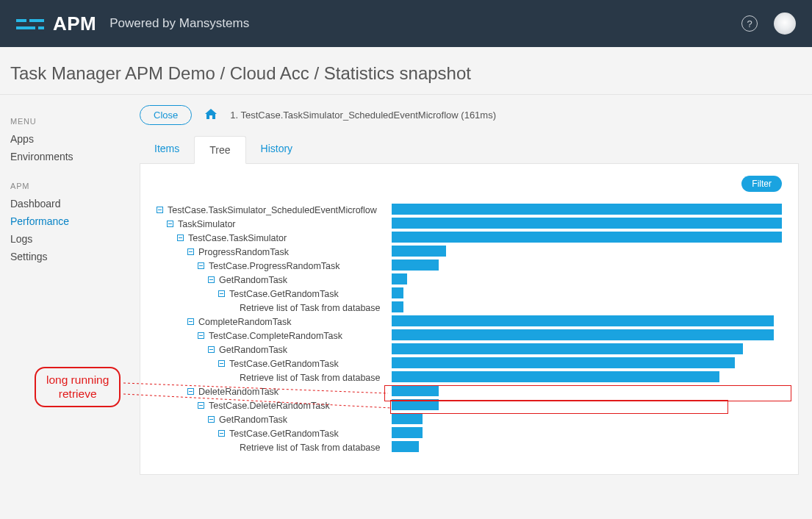  I want to click on tree-label: TestCase.ProgressRandomTask, so click(275, 265).